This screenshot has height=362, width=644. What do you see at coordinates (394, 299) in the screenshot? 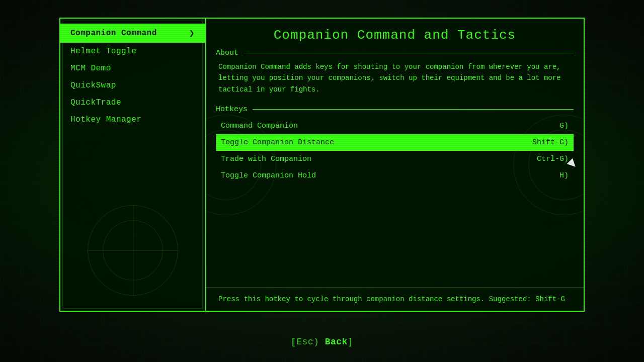
I see `status-bar: Press this hotkey to cycle through compa…` at bounding box center [394, 299].